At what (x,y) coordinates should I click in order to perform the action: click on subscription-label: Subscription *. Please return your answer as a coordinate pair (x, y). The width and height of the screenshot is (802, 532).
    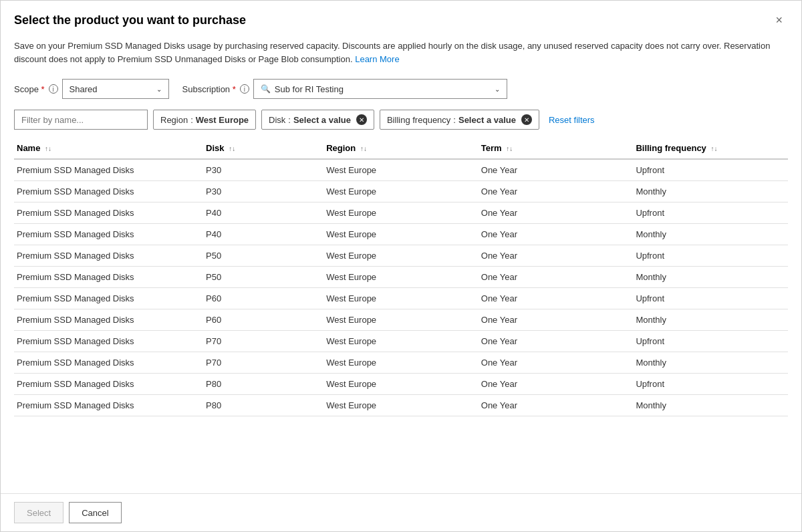
    Looking at the image, I should click on (209, 90).